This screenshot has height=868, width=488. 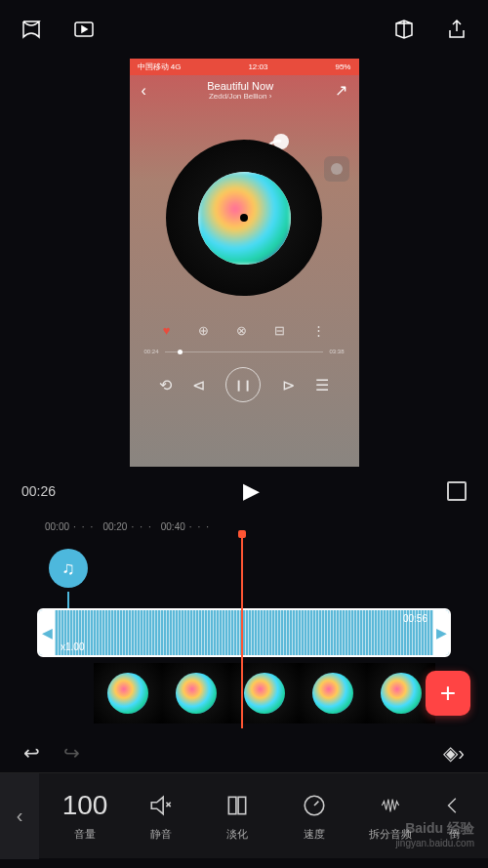 What do you see at coordinates (244, 351) in the screenshot?
I see `progress-track` at bounding box center [244, 351].